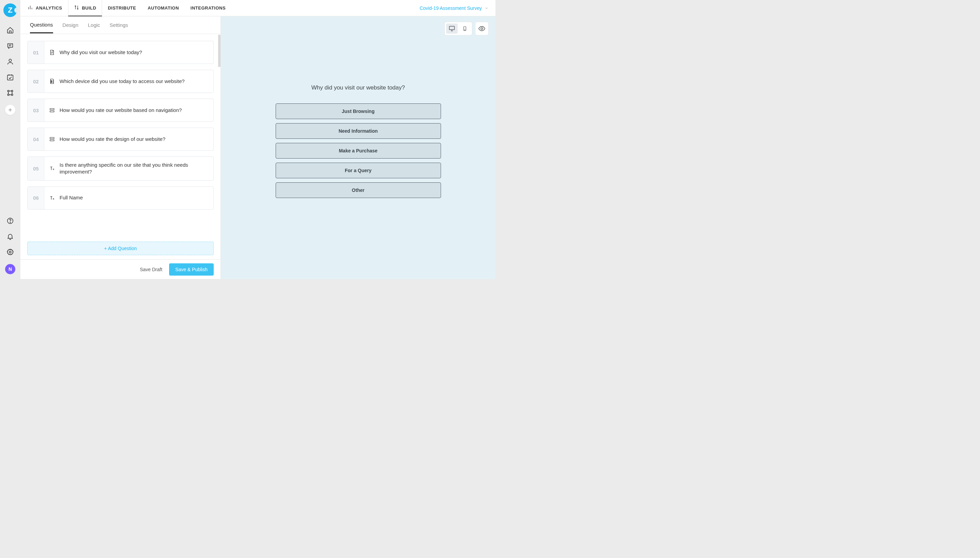 The height and width of the screenshot is (558, 980). Describe the element at coordinates (358, 88) in the screenshot. I see `preview-question-text: Why did you visit our website today?` at that location.